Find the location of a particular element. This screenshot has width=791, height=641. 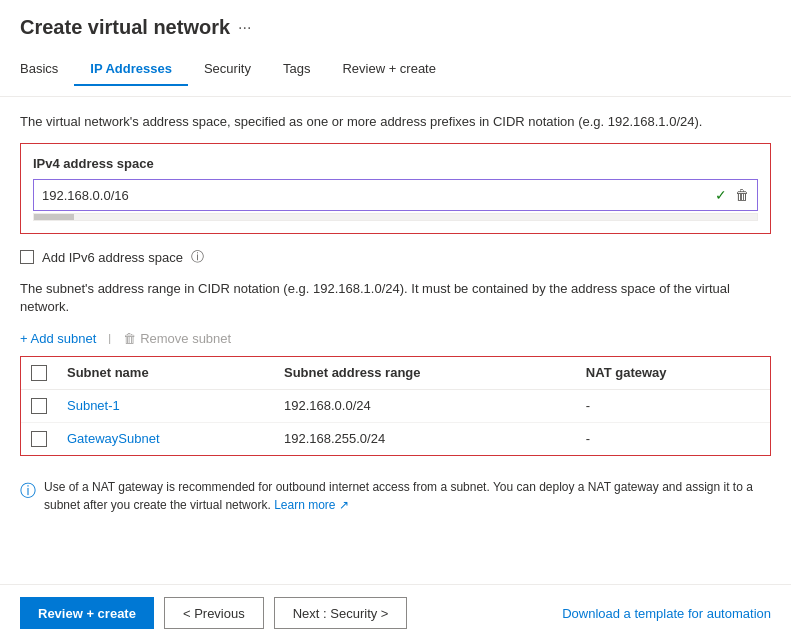

col-header-subnet-name: Subnet name is located at coordinates (166, 374).